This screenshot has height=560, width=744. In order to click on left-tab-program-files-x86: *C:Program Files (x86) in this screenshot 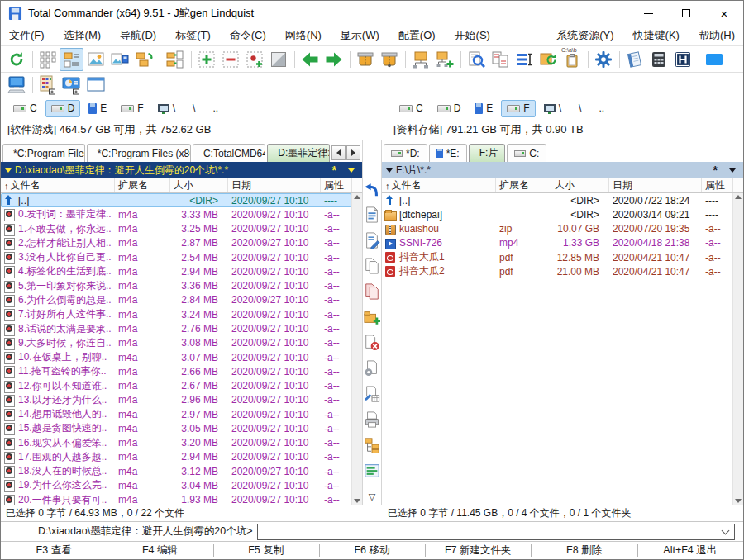, I will do `click(139, 153)`.